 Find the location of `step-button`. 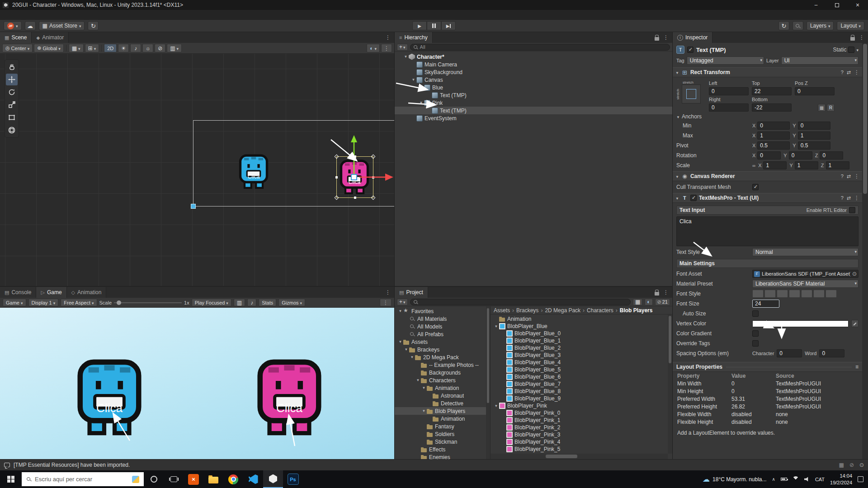

step-button is located at coordinates (448, 26).